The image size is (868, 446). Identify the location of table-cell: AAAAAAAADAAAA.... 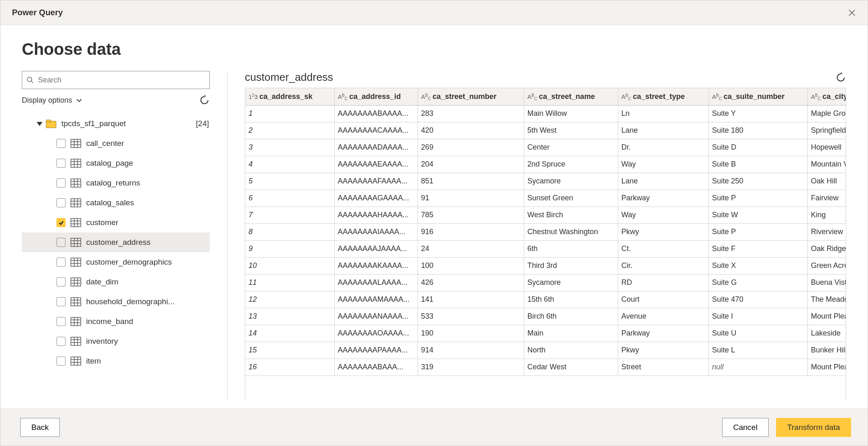
(376, 148).